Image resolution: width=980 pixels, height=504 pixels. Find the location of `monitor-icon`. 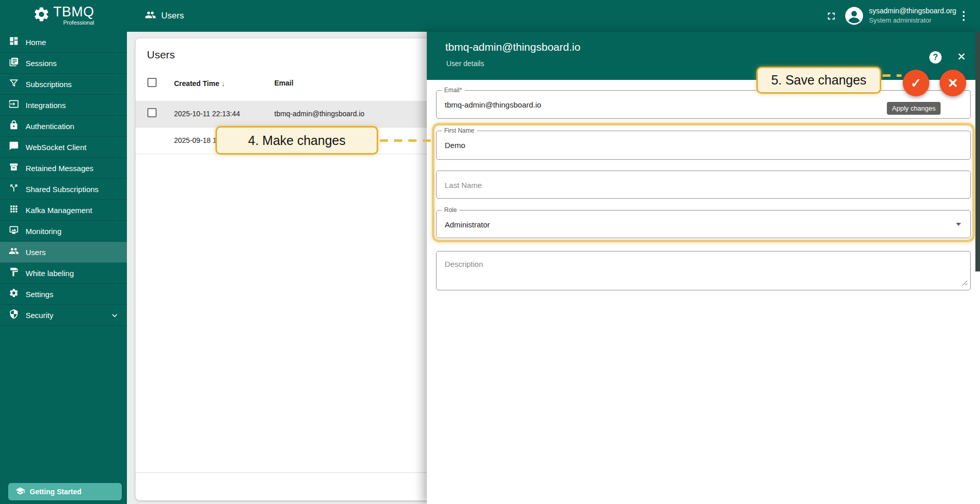

monitor-icon is located at coordinates (14, 231).